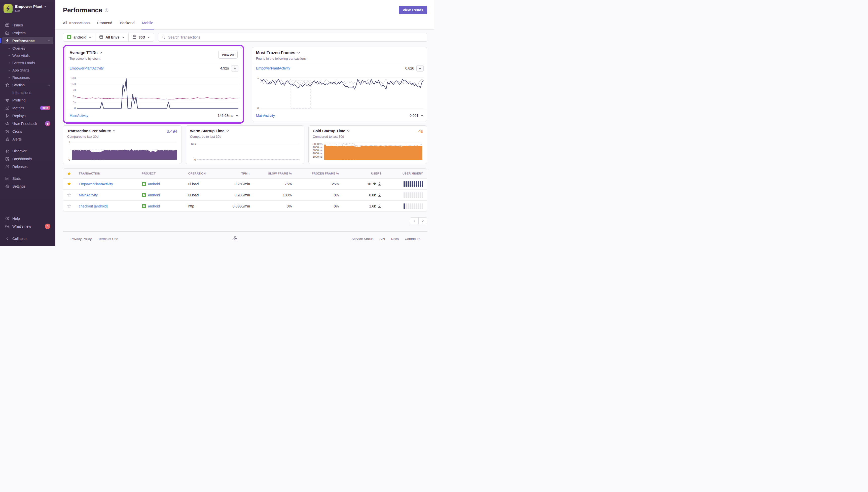  I want to click on sidebar-item-interactions: Interactions, so click(28, 93).